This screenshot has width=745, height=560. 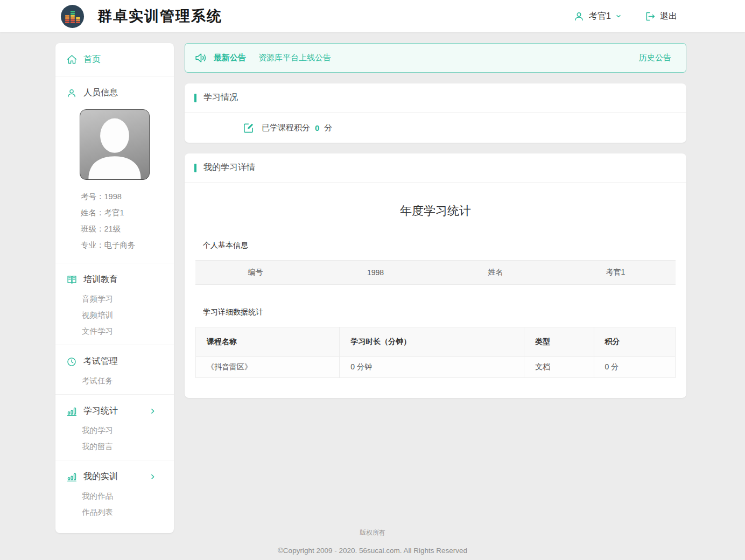 What do you see at coordinates (73, 280) in the screenshot?
I see `book-icon` at bounding box center [73, 280].